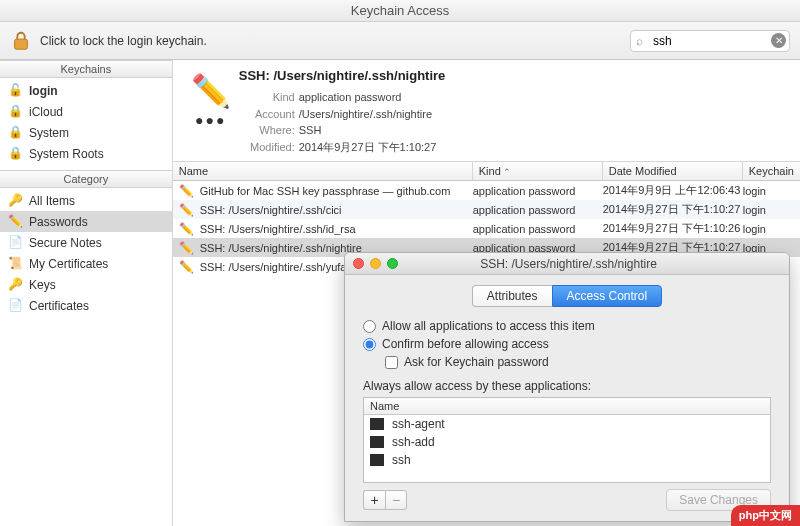 This screenshot has height=526, width=800. Describe the element at coordinates (372, 264) in the screenshot. I see `traffic-lights` at that location.